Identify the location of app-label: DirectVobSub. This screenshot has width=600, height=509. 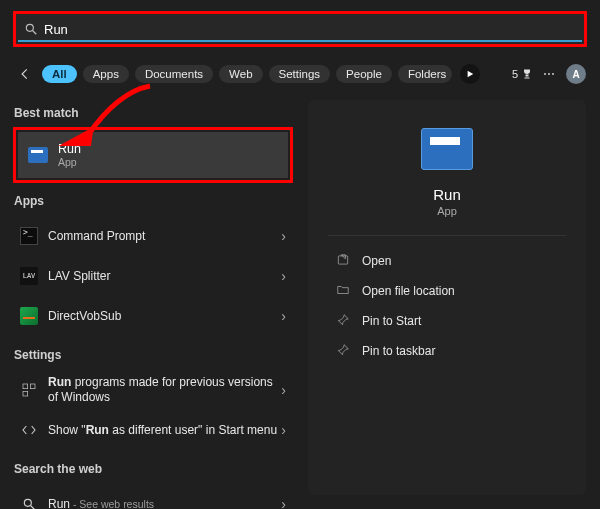
(84, 316).